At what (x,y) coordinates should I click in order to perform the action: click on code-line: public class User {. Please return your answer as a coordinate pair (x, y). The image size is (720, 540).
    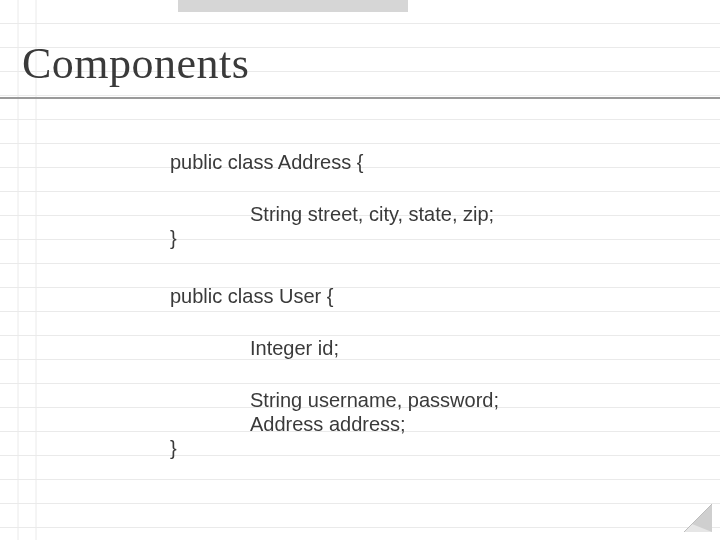
    Looking at the image, I should click on (430, 296).